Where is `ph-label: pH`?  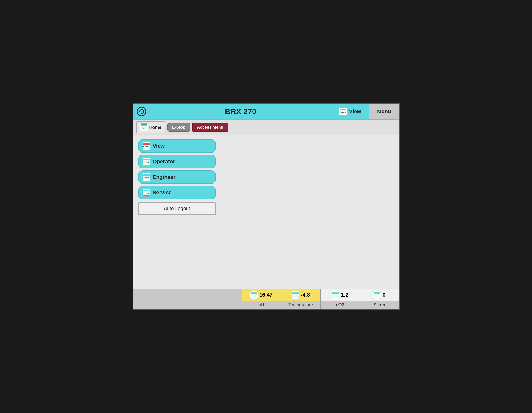 ph-label: pH is located at coordinates (262, 305).